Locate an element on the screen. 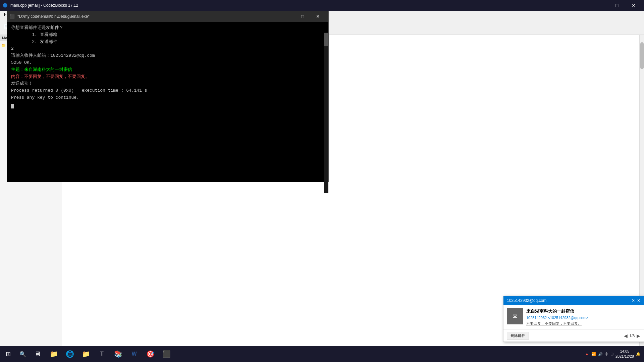  email-popup-sender: 1025142932@qq.com is located at coordinates (527, 301).